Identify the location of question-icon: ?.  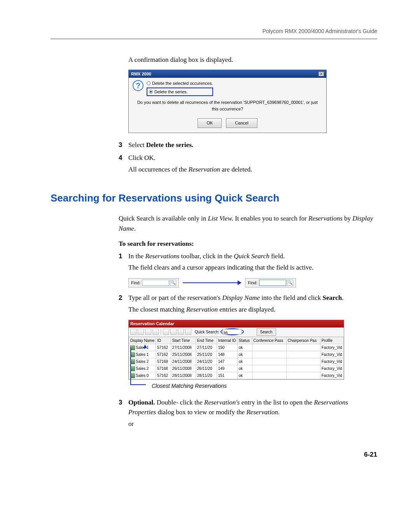
(138, 86).